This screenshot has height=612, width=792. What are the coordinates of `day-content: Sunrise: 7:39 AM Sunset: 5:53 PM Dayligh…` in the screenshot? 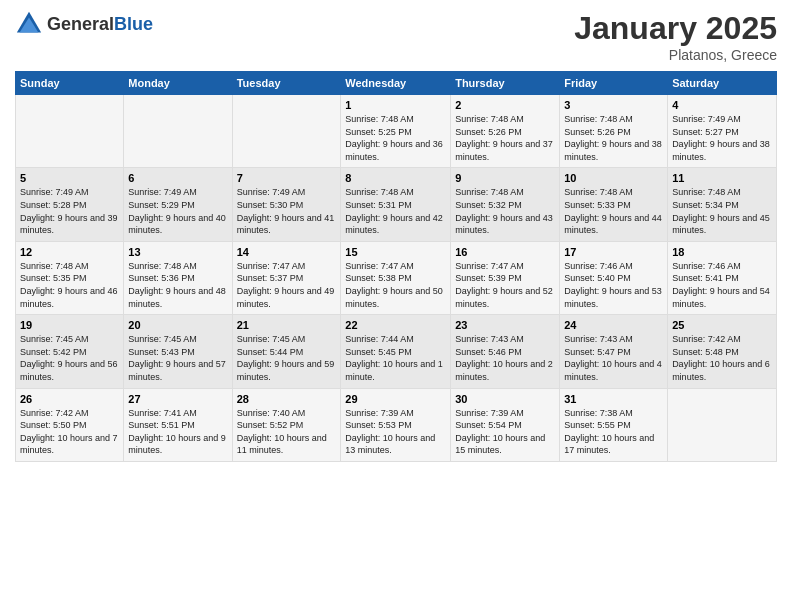 It's located at (396, 432).